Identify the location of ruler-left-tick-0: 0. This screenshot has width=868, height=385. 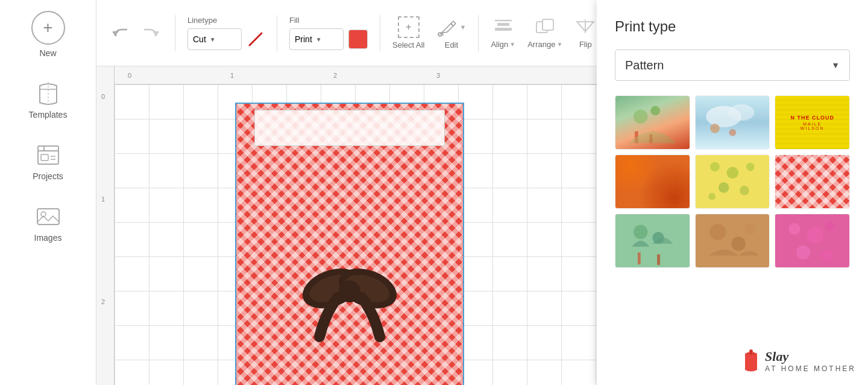
(103, 97).